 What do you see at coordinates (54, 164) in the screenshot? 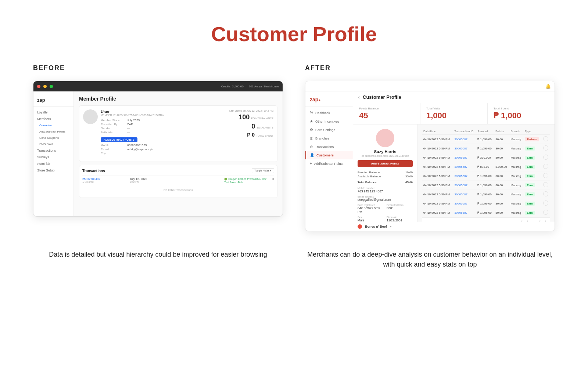
I see `sidebar-item-autoflair: AutoFlair` at bounding box center [54, 164].